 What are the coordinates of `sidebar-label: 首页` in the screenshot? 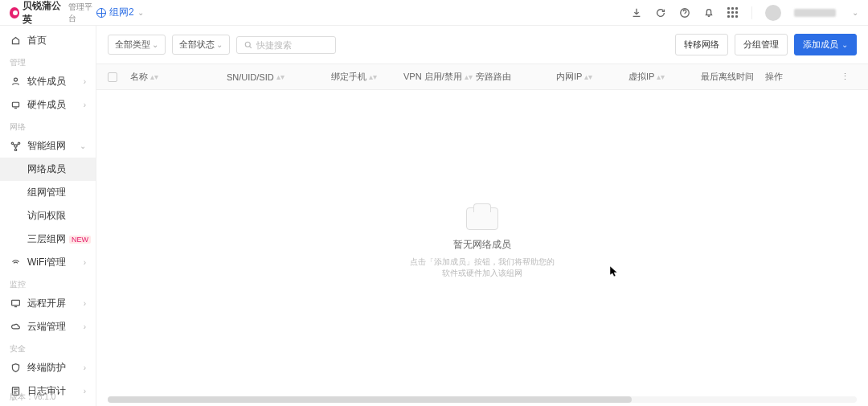 It's located at (37, 40).